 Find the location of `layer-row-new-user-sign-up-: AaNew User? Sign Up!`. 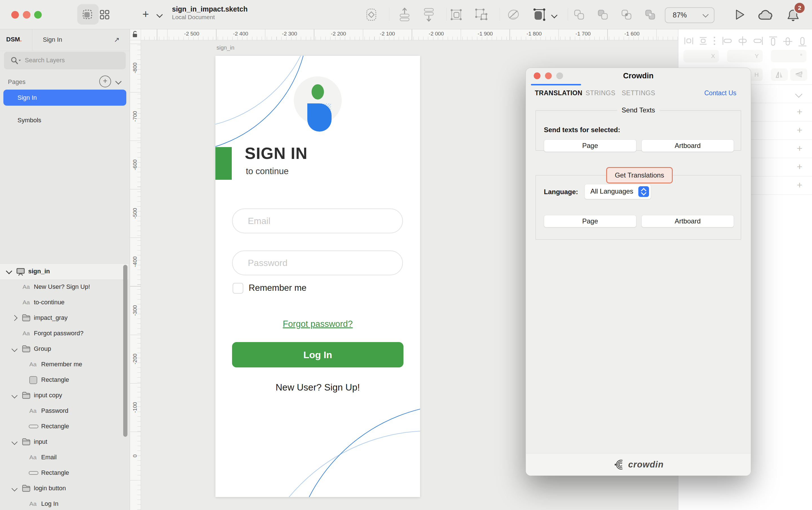

layer-row-new-user-sign-up-: AaNew User? Sign Up! is located at coordinates (64, 287).